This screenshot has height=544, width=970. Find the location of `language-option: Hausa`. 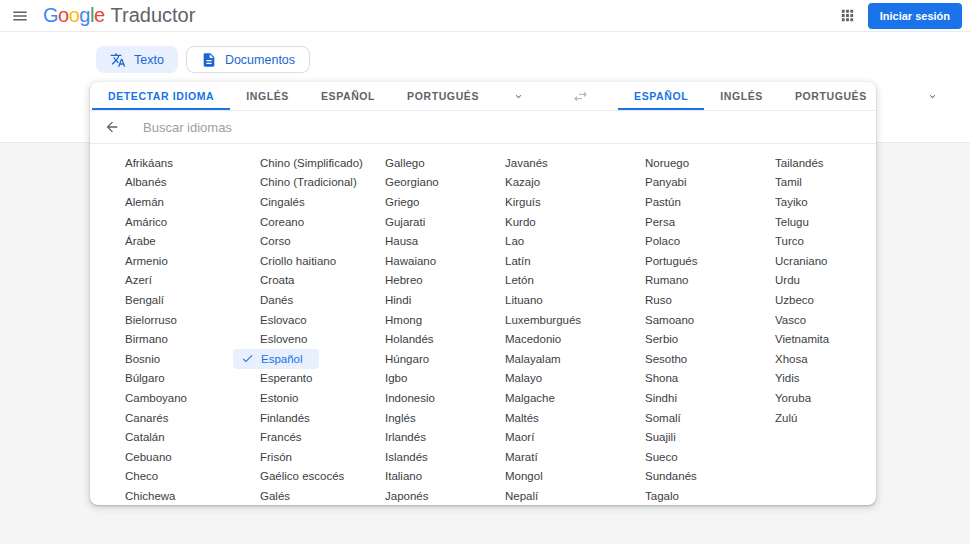

language-option: Hausa is located at coordinates (445, 241).